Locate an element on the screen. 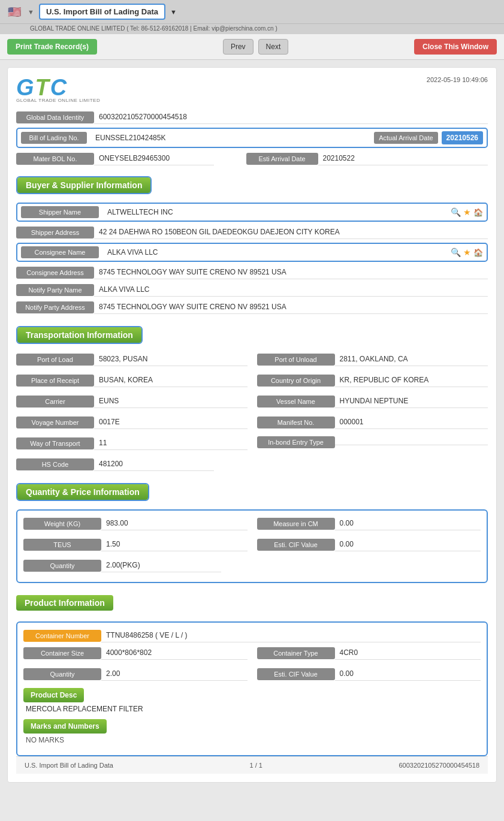  weight-col: Weight (KG) 983.00 is located at coordinates (135, 525).